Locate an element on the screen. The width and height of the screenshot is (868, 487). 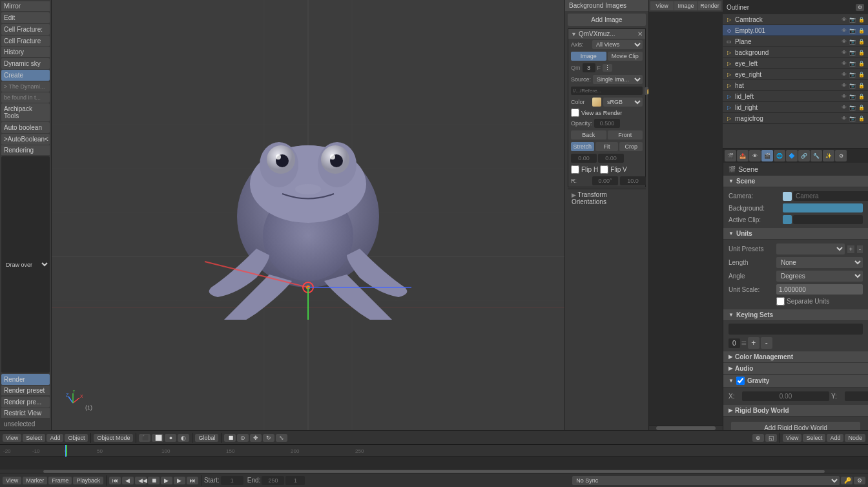
p-tab-view: 👁 is located at coordinates (755, 156).